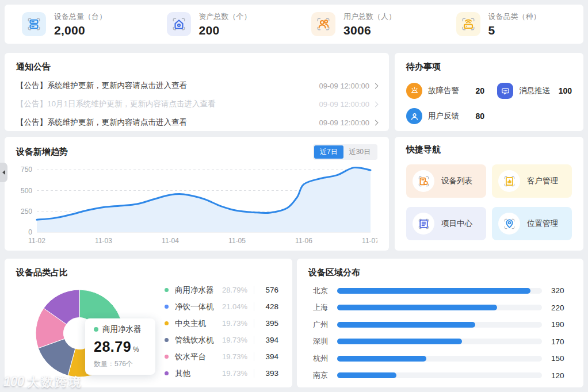 The image size is (588, 392). What do you see at coordinates (222, 340) in the screenshot?
I see `legend-item: 管线饮水机19.73%394` at bounding box center [222, 340].